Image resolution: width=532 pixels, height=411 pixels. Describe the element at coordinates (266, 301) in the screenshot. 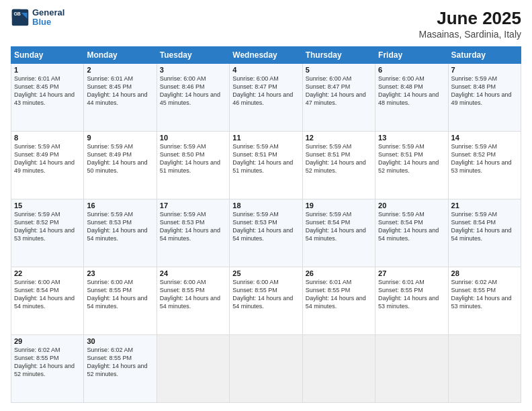

I see `table-row: 25 Sunrise: 6:00 AM Sunset: 8:55 PM Dayl…` at that location.